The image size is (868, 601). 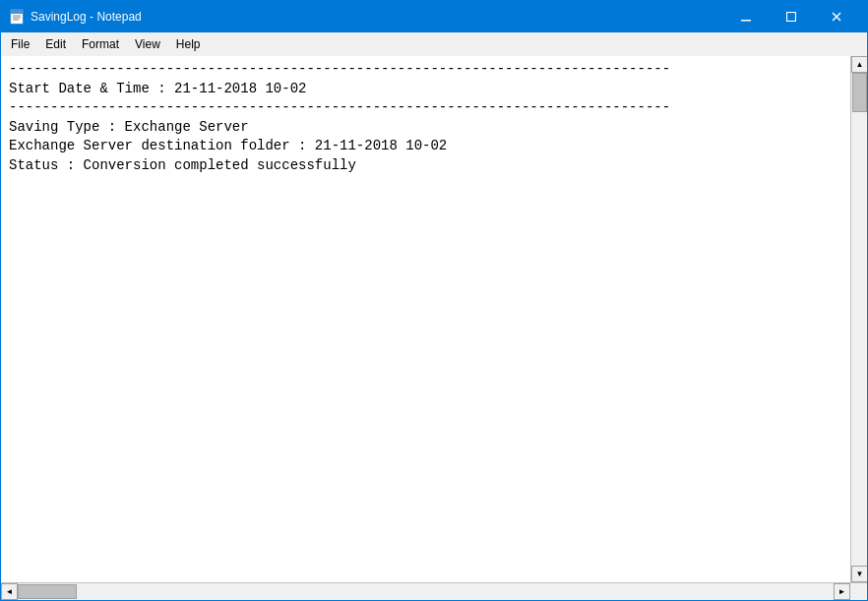 I want to click on title-bar: SavingLog - Notepad, so click(x=434, y=17).